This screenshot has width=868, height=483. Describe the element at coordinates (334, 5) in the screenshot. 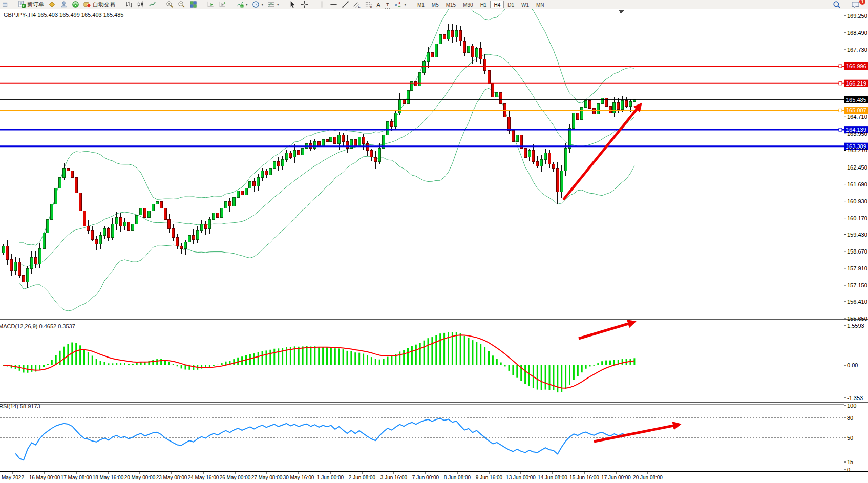

I see `horizontal-line-button` at that location.